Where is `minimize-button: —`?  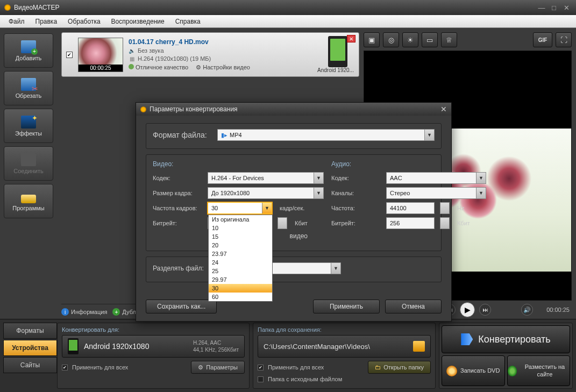 minimize-button: — is located at coordinates (542, 8).